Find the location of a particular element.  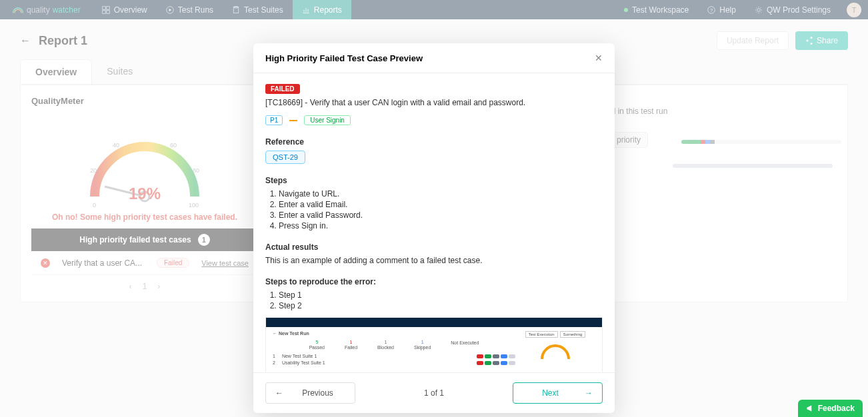

att-stats: 5Passed 1Failed 1Blocked 1Skipped Not Ex… is located at coordinates (394, 344).